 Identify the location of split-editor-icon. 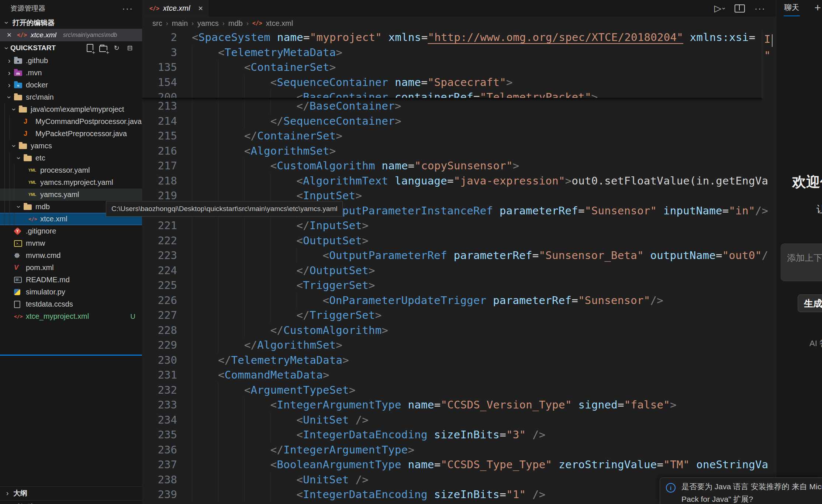
(740, 8).